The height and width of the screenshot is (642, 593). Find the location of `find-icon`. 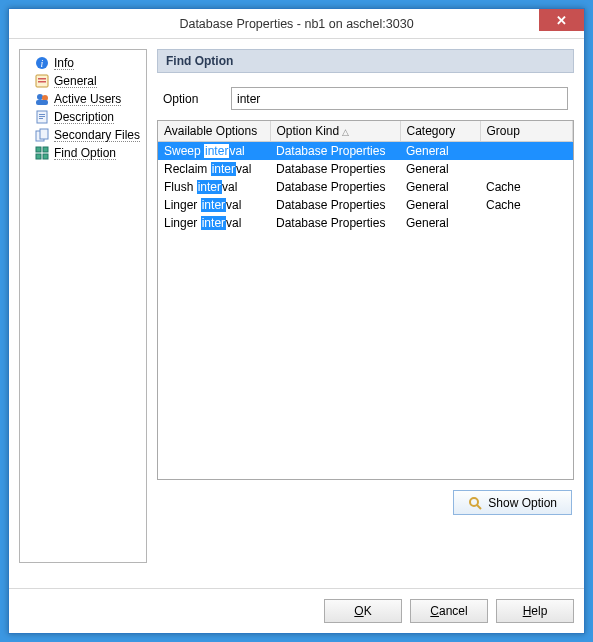

find-icon is located at coordinates (42, 153).